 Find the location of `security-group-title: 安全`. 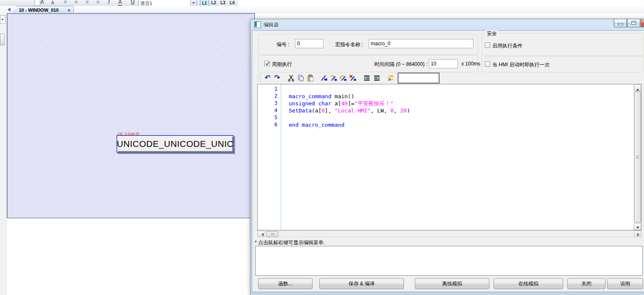

security-group-title: 安全 is located at coordinates (492, 34).